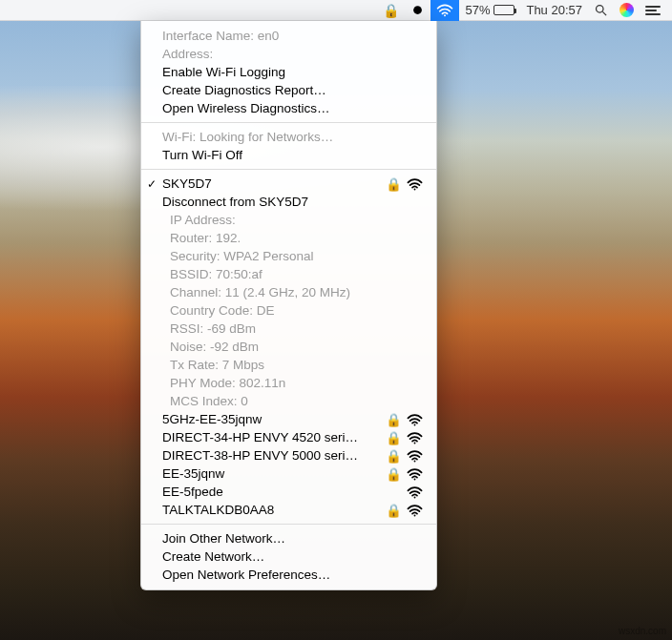 The width and height of the screenshot is (672, 640). What do you see at coordinates (288, 292) in the screenshot?
I see `detail-channel: Channel: 11 (2.4 GHz, 20 MHz)` at bounding box center [288, 292].